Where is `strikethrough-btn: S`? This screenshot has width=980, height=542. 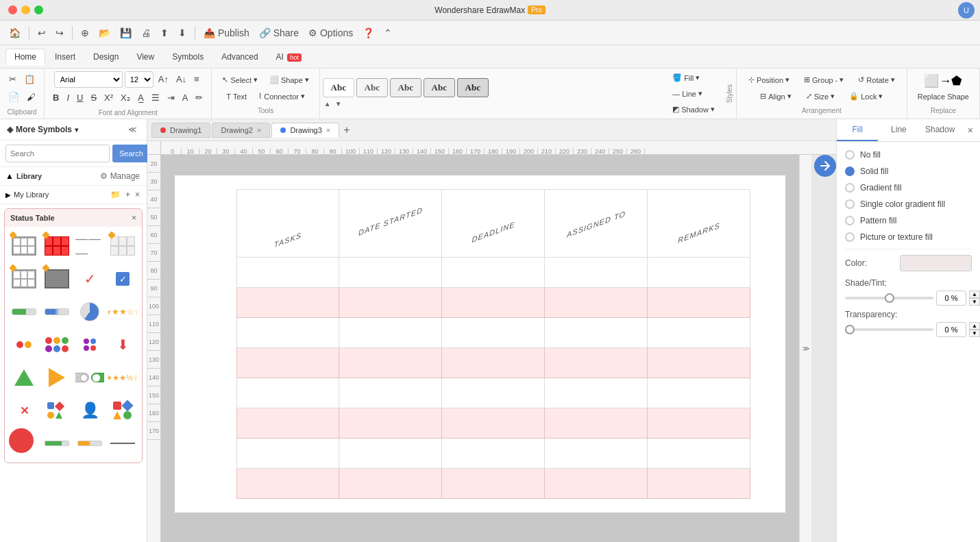
strikethrough-btn: S is located at coordinates (93, 97).